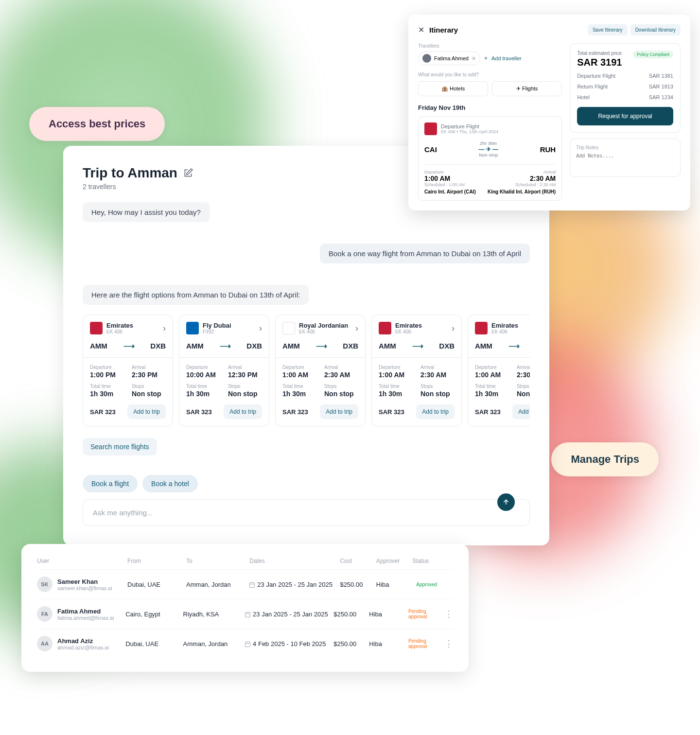  What do you see at coordinates (523, 375) in the screenshot?
I see `arrival-time: 2:30 AM` at bounding box center [523, 375].